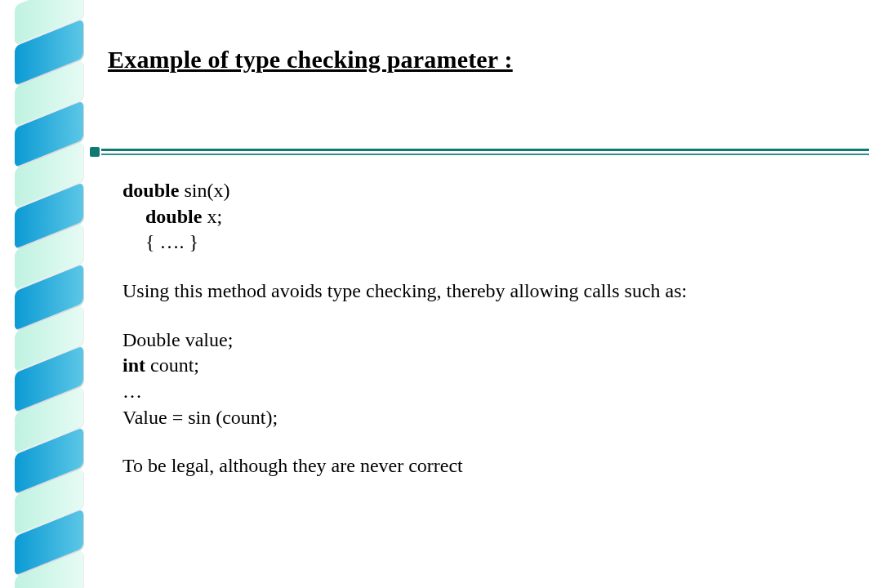 Image resolution: width=882 pixels, height=588 pixels. Describe the element at coordinates (490, 392) in the screenshot. I see `code-text: …` at that location.